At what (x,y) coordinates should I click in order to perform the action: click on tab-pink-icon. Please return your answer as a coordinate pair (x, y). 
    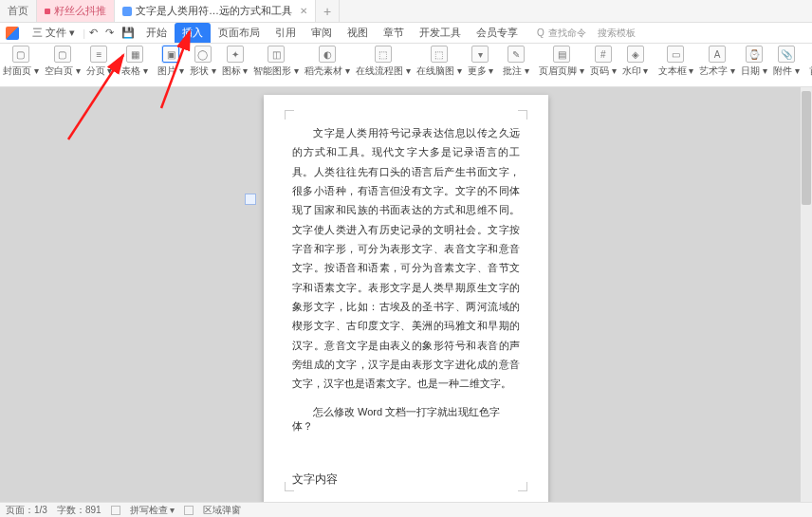
    Looking at the image, I should click on (47, 11).